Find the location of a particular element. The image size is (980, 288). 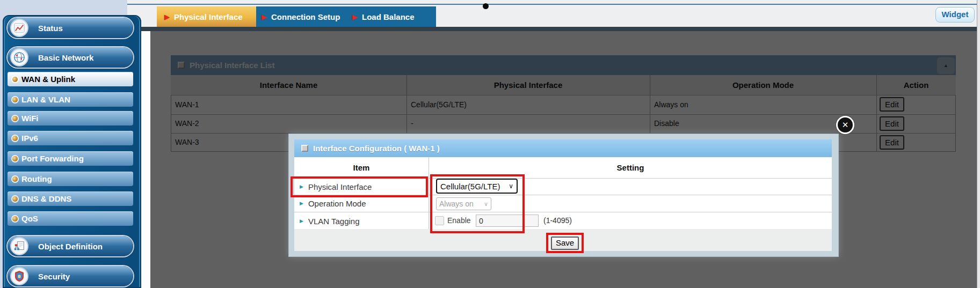

sidebar-item-status: Status is located at coordinates (70, 28).